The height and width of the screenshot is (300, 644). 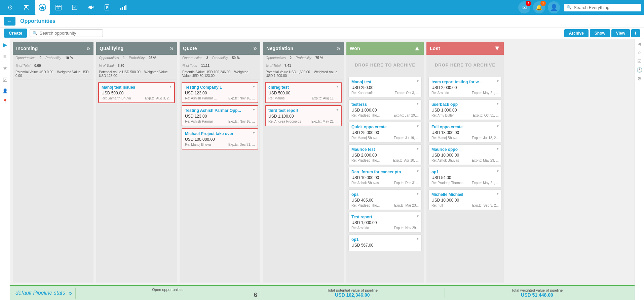 I want to click on card-dropdown-l1: ▼, so click(x=498, y=81).